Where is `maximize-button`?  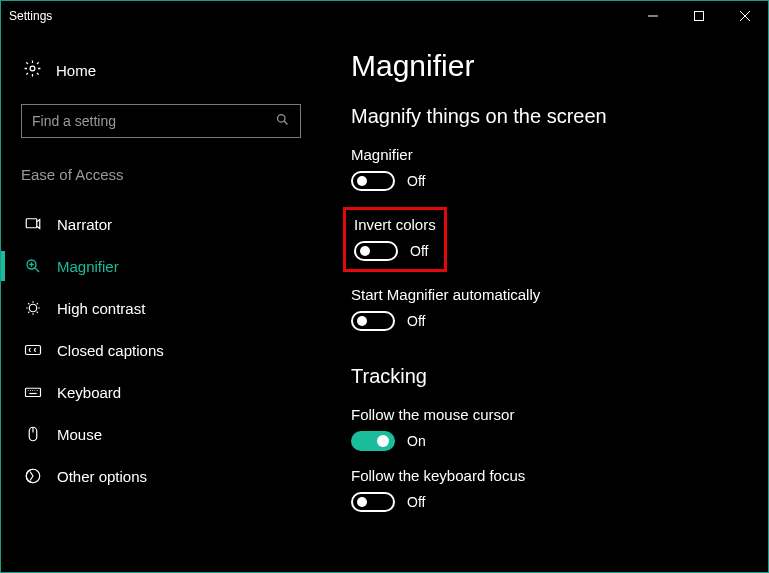
maximize-button is located at coordinates (699, 16).